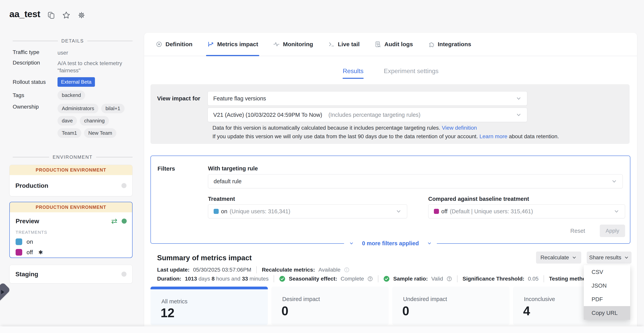 Image resolution: width=644 pixels, height=333 pixels. Describe the element at coordinates (368, 98) in the screenshot. I see `version-type-dropdown: Feature flag versions` at that location.